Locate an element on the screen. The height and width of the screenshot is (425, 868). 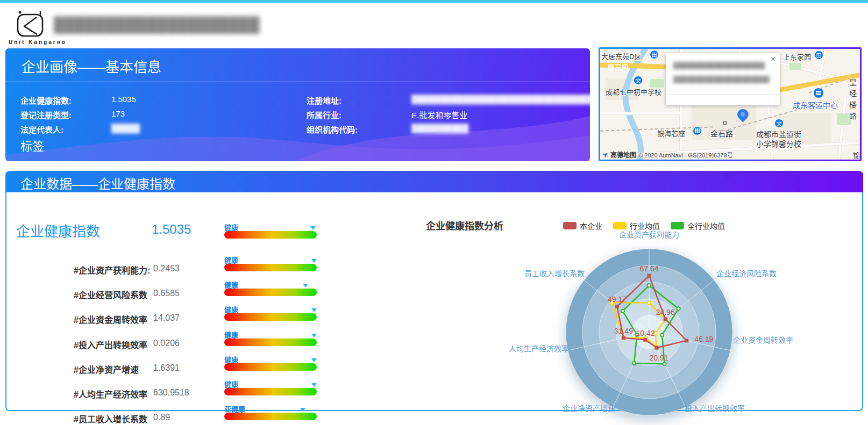
autonavi-brand: 高德地图 is located at coordinates (623, 155).